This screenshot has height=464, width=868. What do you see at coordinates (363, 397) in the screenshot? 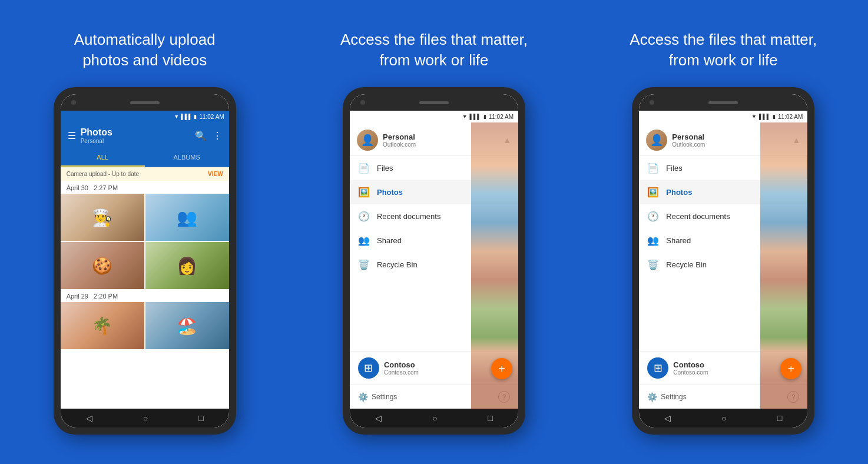
I see `settings-icon: ⚙️` at bounding box center [363, 397].